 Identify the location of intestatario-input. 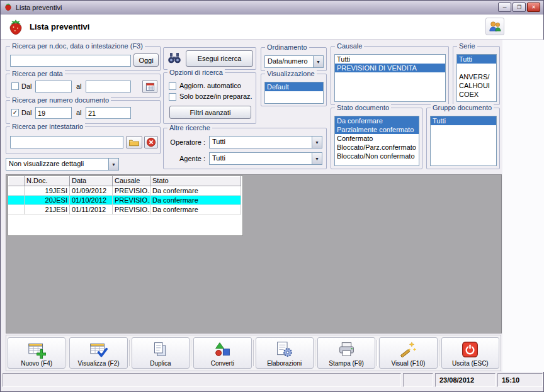
(67, 142).